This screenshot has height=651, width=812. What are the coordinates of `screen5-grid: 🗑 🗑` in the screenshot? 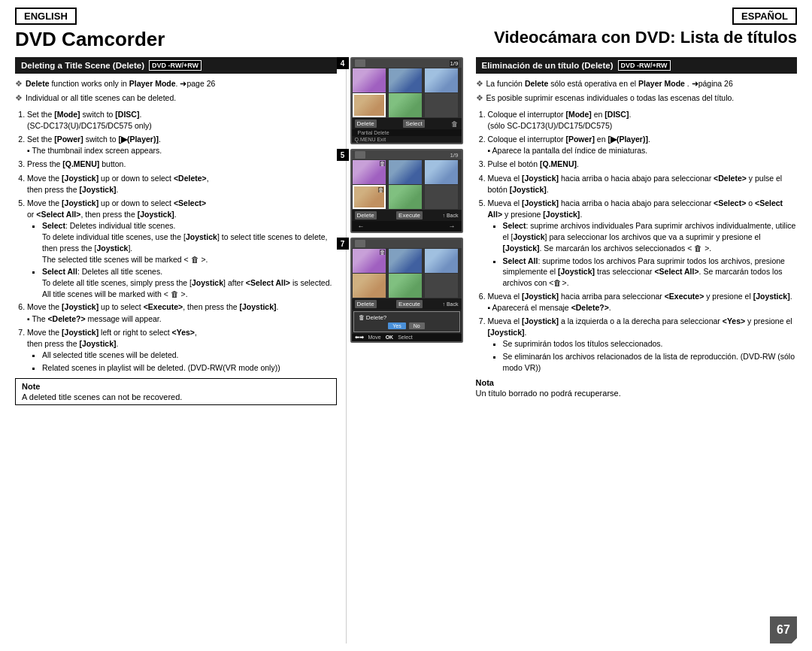 It's located at (407, 185).